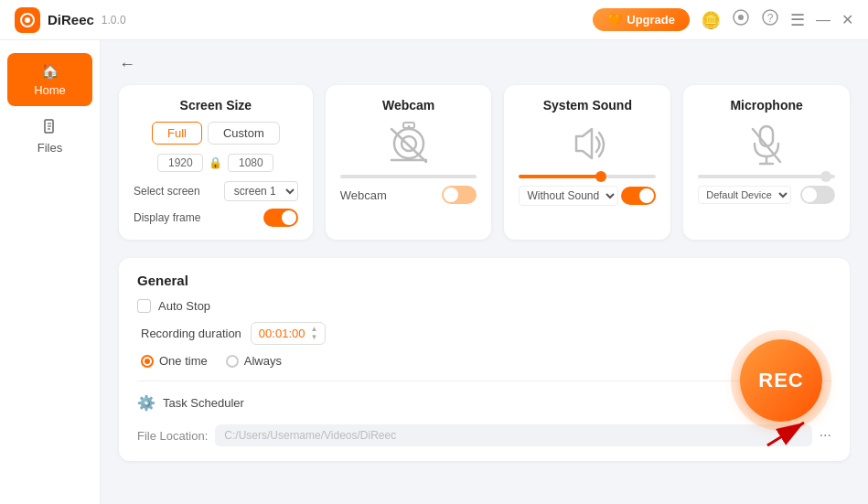 The image size is (868, 504). I want to click on one-time-option: One time, so click(174, 360).